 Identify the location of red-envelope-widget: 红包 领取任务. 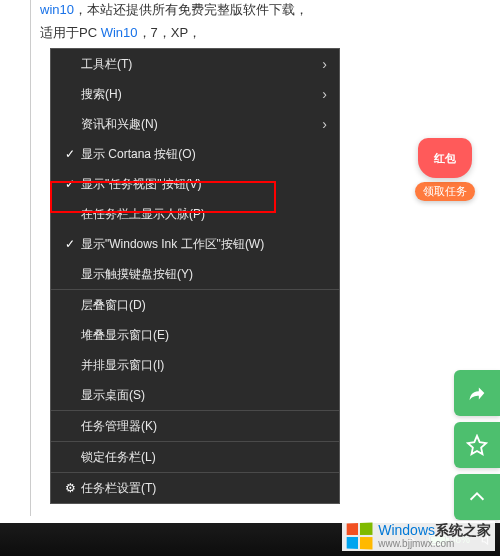
(445, 170).